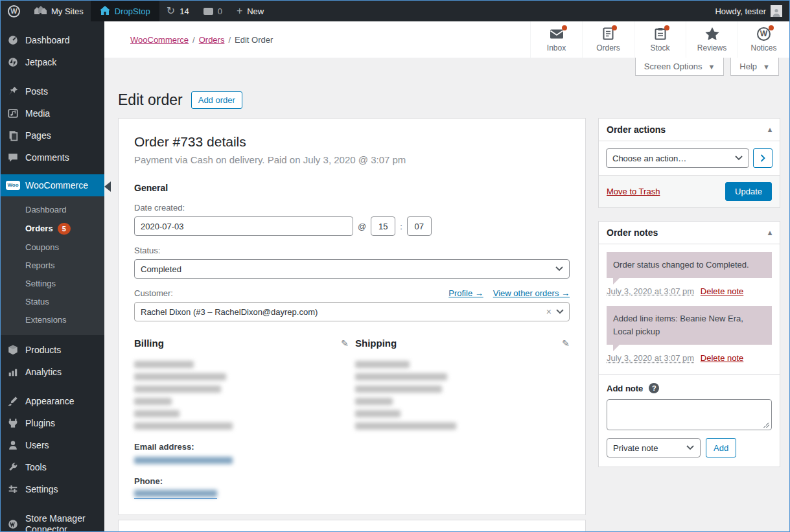  What do you see at coordinates (171, 11) in the screenshot?
I see `updates-icon: ↻` at bounding box center [171, 11].